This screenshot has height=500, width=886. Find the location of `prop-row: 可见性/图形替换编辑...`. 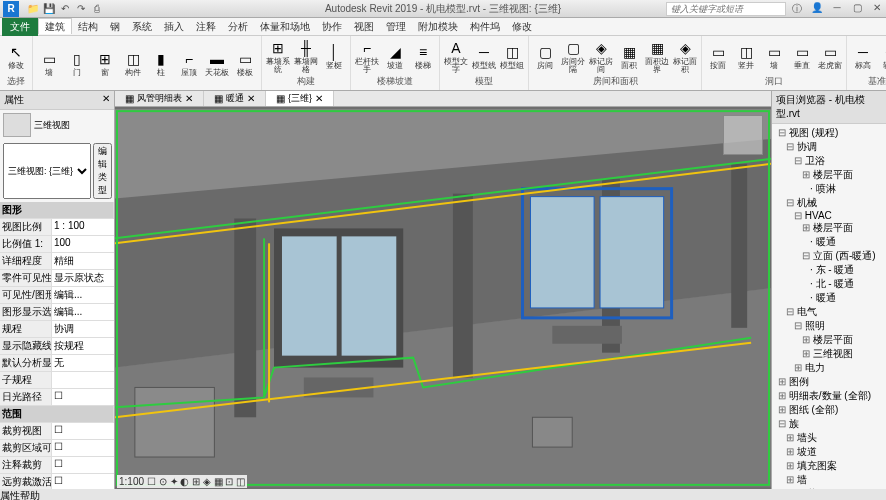

prop-row: 可见性/图形替换编辑... is located at coordinates (57, 296).